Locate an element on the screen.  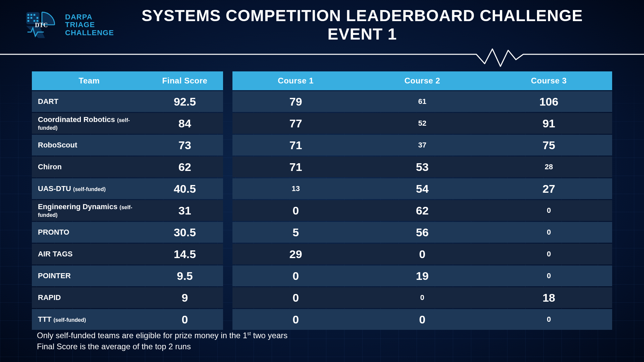
course-3-cell: 28 is located at coordinates (549, 167).